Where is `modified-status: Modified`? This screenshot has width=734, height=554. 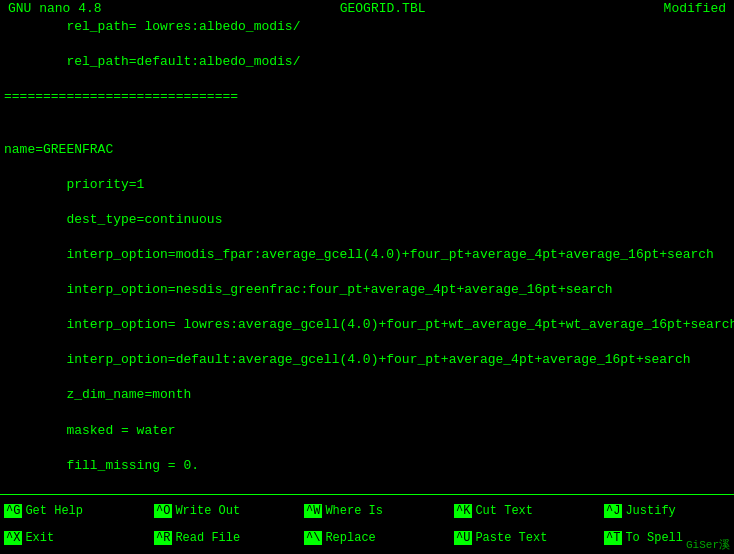
modified-status: Modified is located at coordinates (695, 8).